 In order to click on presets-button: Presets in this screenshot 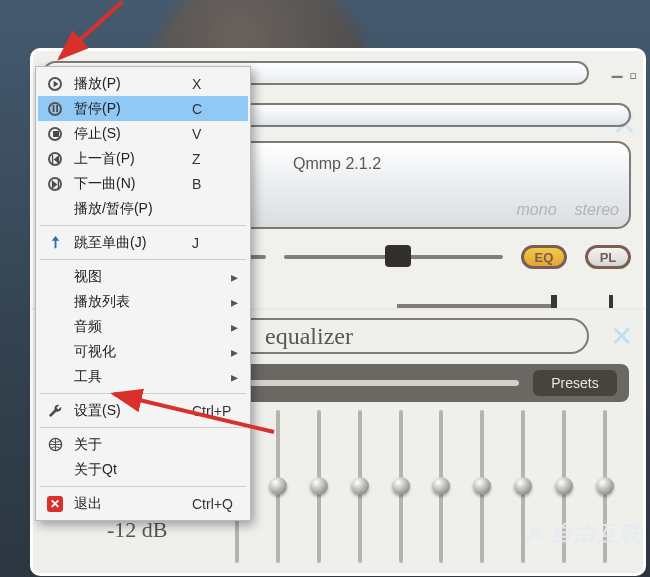, I will do `click(575, 383)`.